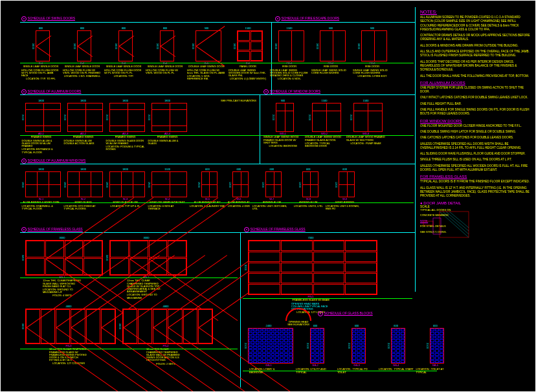 This screenshot has height=392, width=536. What do you see at coordinates (41, 144) in the screenshot?
I see `item-desc: DOUBLE SWING ALUM & GLASS DOOR W/ ALUM F…` at bounding box center [41, 144].